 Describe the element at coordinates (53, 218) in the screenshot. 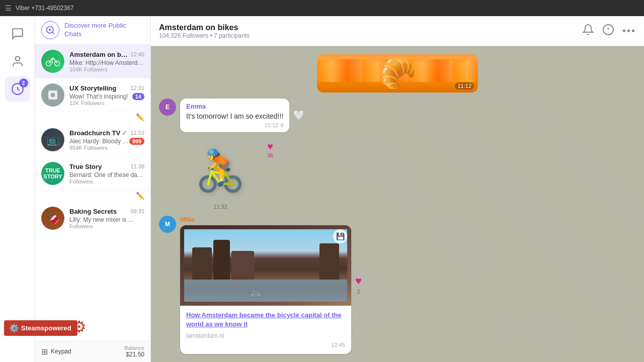

I see `chat-avatar-baking: 🍫` at that location.